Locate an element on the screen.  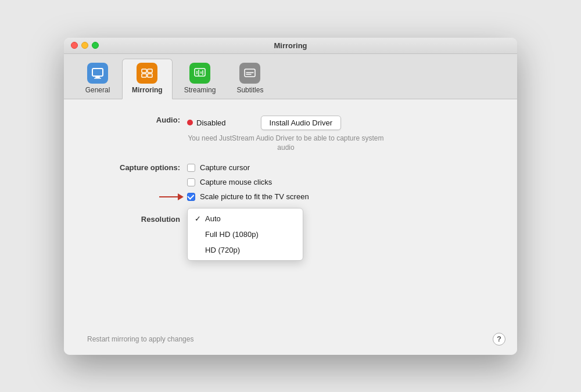
audio-status: Disabled is located at coordinates (207, 123).